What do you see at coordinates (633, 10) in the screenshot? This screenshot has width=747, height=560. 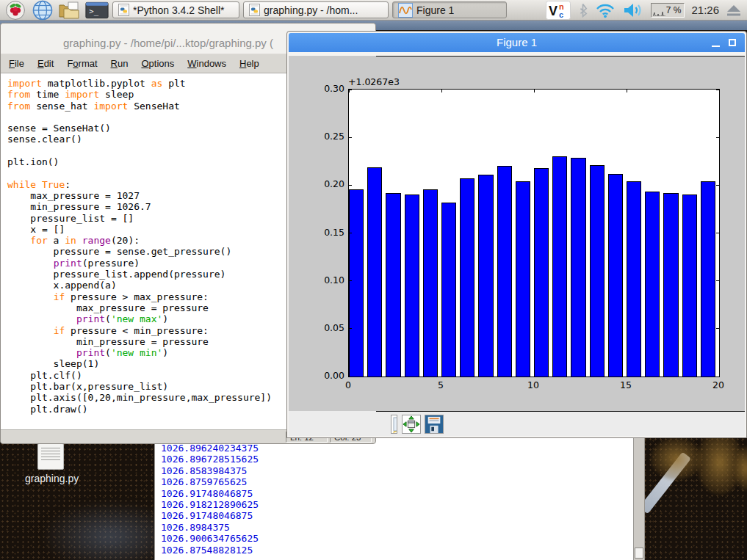 I see `volume-icon` at bounding box center [633, 10].